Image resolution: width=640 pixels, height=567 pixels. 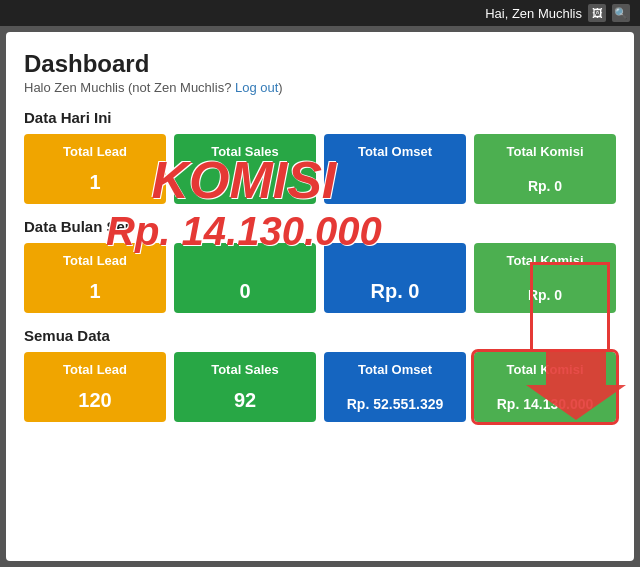 I want to click on card-today-komisi: Total Komisi Rp. 0, so click(x=545, y=169).